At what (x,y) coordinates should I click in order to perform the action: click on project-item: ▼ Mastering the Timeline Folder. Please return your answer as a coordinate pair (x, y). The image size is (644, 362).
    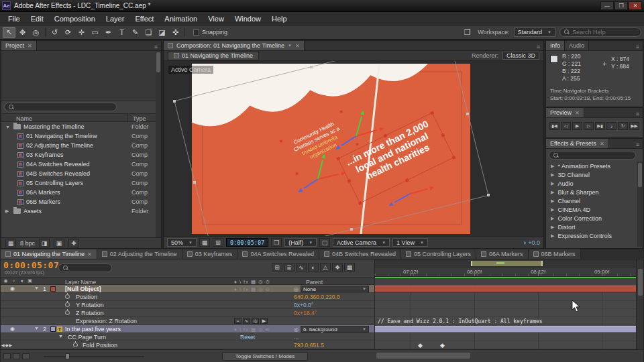
    Looking at the image, I should click on (78, 127).